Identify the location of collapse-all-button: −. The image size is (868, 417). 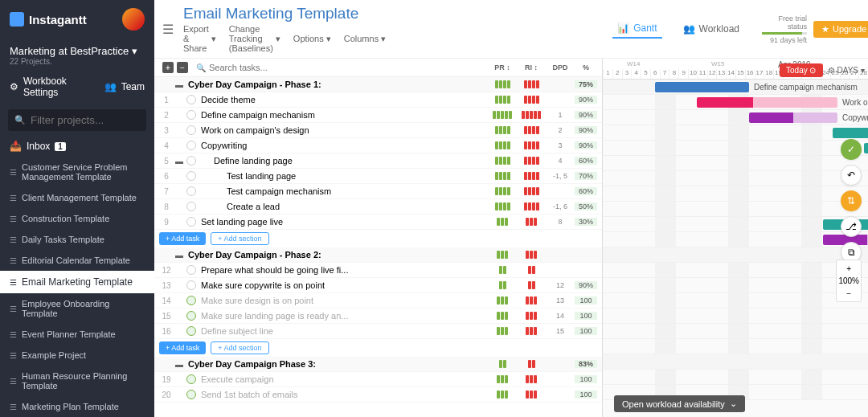
(182, 67).